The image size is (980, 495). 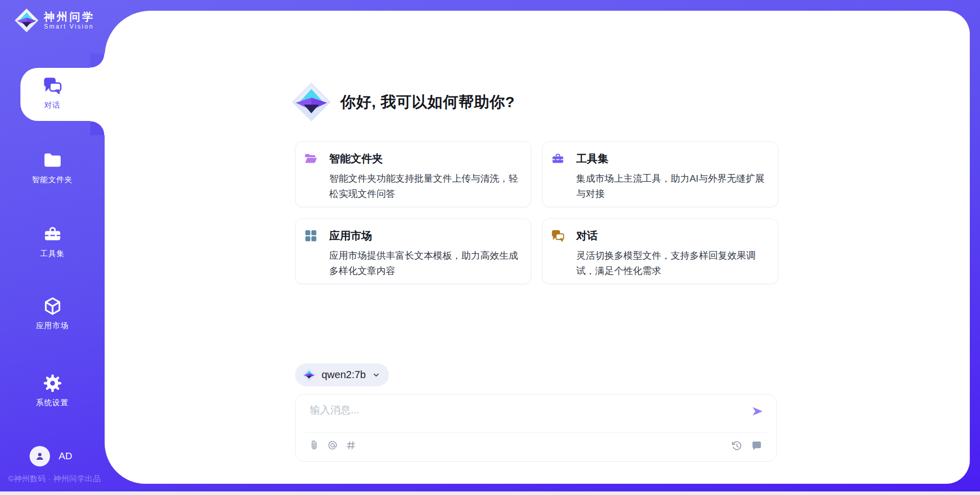 What do you see at coordinates (756, 446) in the screenshot?
I see `chat-bubble-button` at bounding box center [756, 446].